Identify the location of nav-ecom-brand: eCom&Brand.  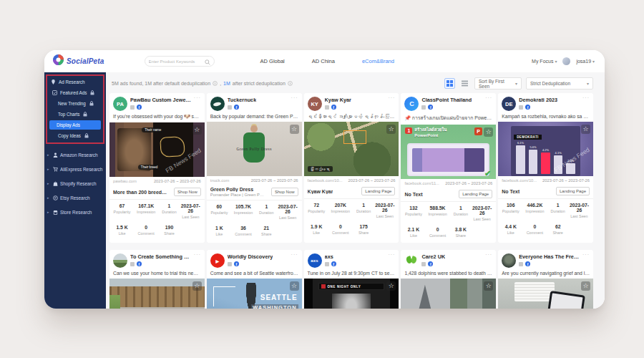
(378, 62).